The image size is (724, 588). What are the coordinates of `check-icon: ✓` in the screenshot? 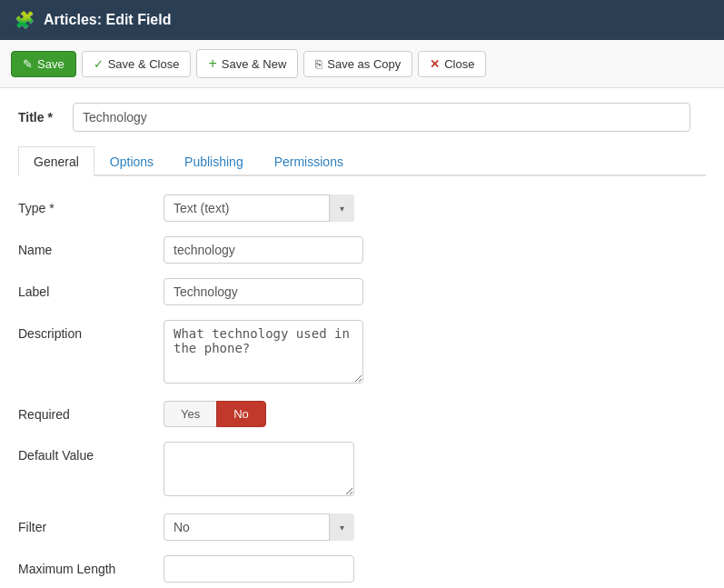 It's located at (98, 64).